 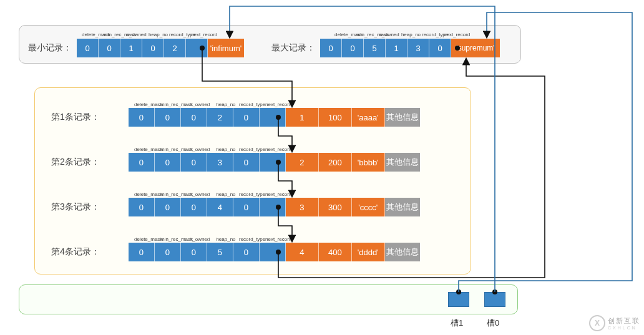 What do you see at coordinates (400, 35) in the screenshot?
I see `headers-max: delete_mask min_rec_mask n_owned heap_no…` at bounding box center [400, 35].